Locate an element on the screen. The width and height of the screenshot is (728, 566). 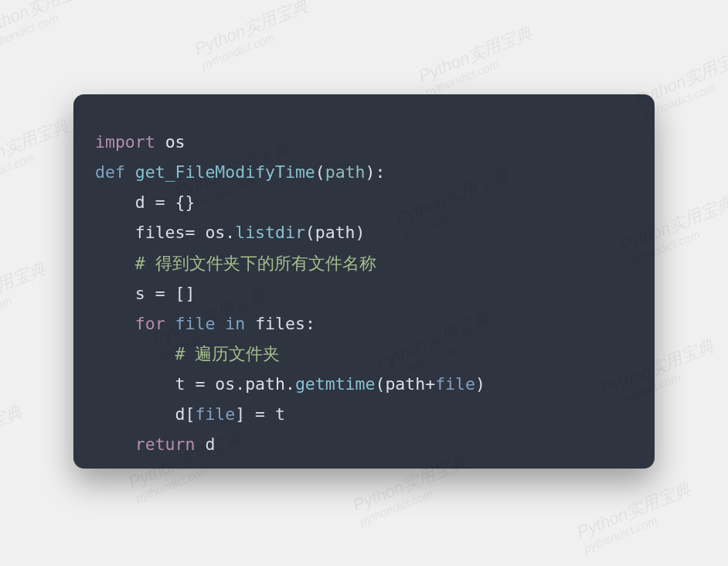
kw-import: import is located at coordinates (125, 142).